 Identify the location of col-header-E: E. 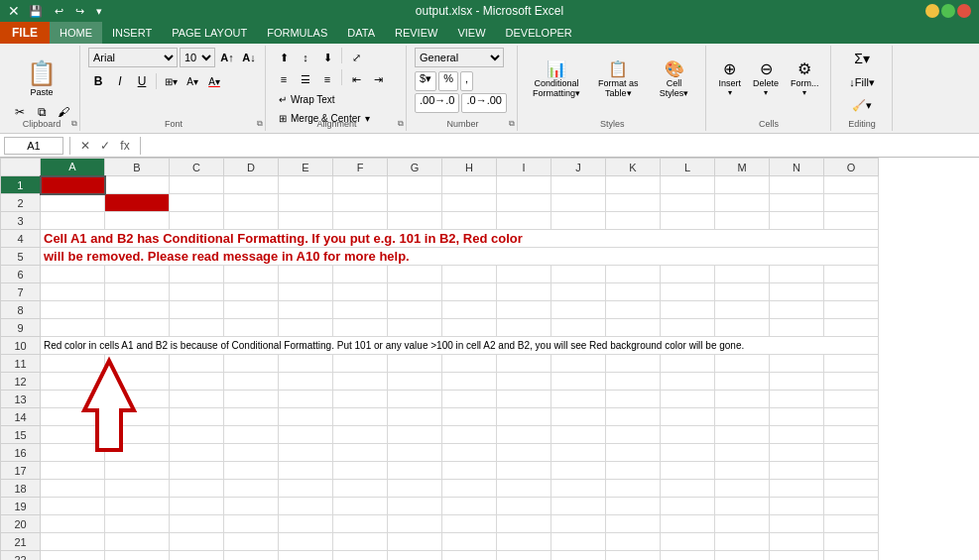
(306, 168).